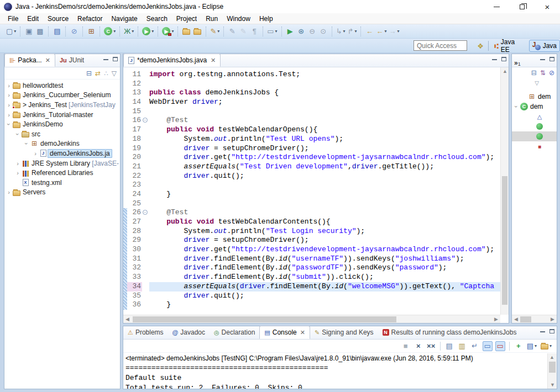 The width and height of the screenshot is (560, 392). Describe the element at coordinates (312, 158) in the screenshot. I see `code-line: 20 driver.get("http://testdrivendevelopm…` at that location.